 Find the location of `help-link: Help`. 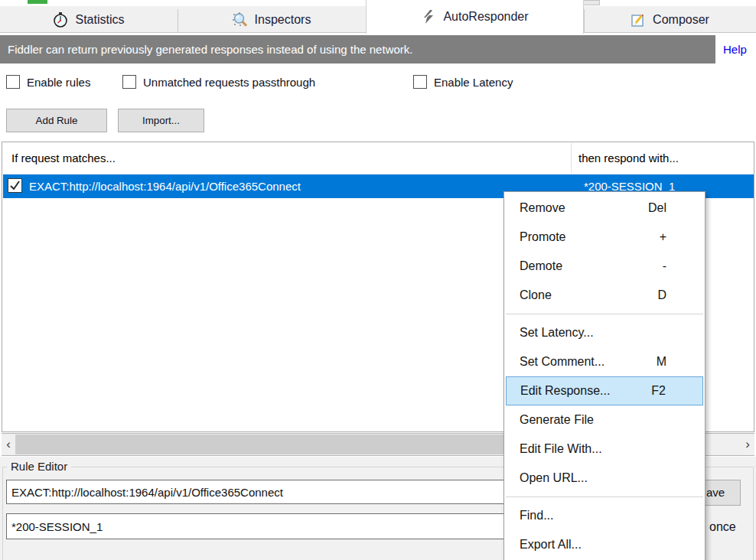

help-link: Help is located at coordinates (735, 49).